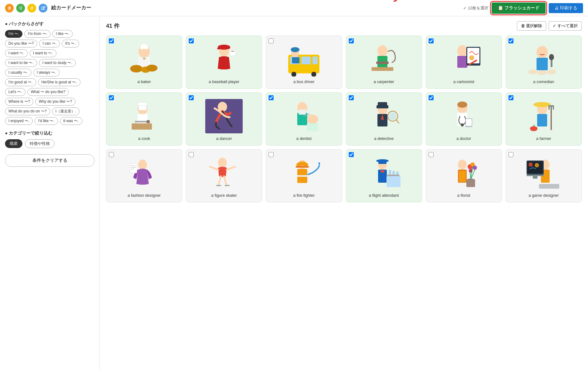 The height and width of the screenshot is (371, 588). I want to click on tag-hes_good_at: He/She is good at 〜., so click(59, 82).